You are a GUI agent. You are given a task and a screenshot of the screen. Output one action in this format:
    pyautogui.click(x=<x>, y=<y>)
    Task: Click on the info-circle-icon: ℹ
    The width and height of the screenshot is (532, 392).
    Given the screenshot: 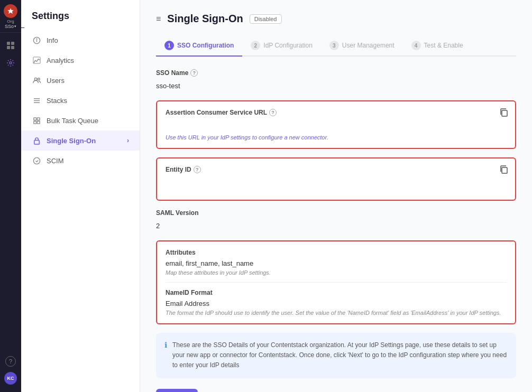 What is the action you would take?
    pyautogui.click(x=166, y=356)
    